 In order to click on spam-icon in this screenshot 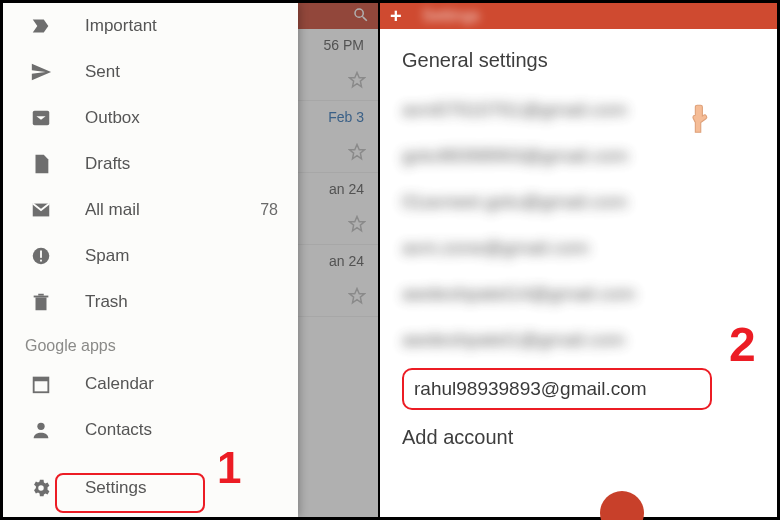, I will do `click(41, 256)`.